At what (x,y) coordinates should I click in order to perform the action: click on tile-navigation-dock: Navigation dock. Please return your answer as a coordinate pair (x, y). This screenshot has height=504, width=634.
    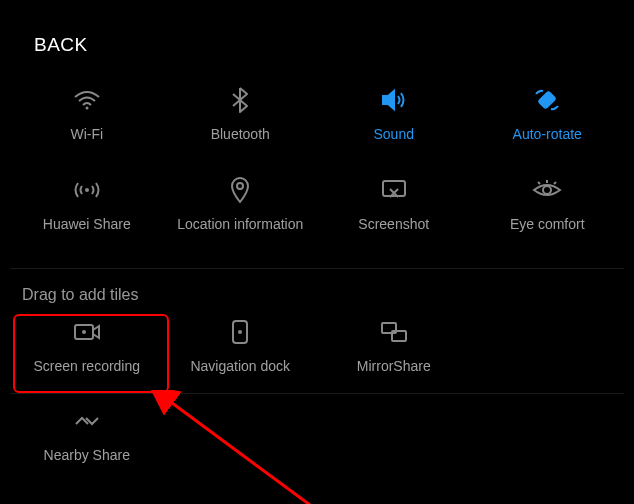
    Looking at the image, I should click on (241, 346).